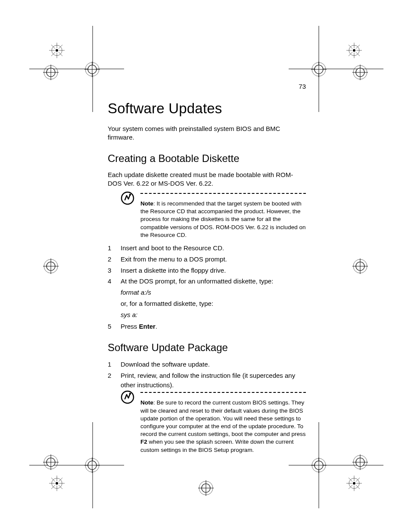  I want to click on intro-paragraph: Your system comes with preinstalled syst…, so click(207, 134).